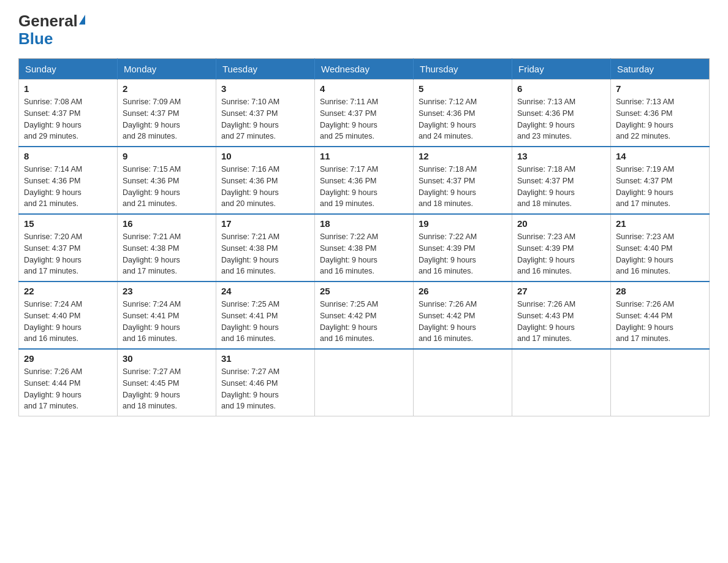  I want to click on calendar-day-cell: 8 Sunrise: 7:14 AMSunset: 4:36 PMDayligh…, so click(69, 180).